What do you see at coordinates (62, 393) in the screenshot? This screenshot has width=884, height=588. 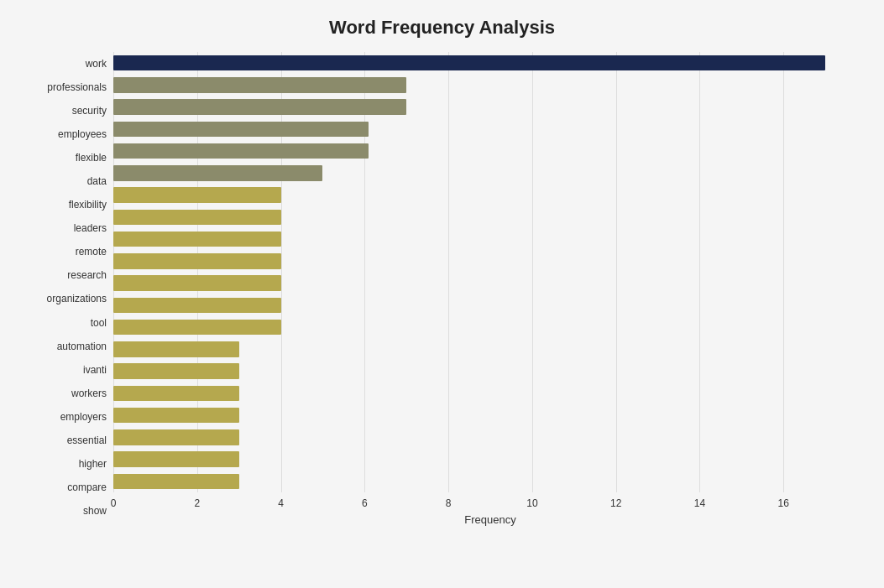 I see `y-label: workers` at bounding box center [62, 393].